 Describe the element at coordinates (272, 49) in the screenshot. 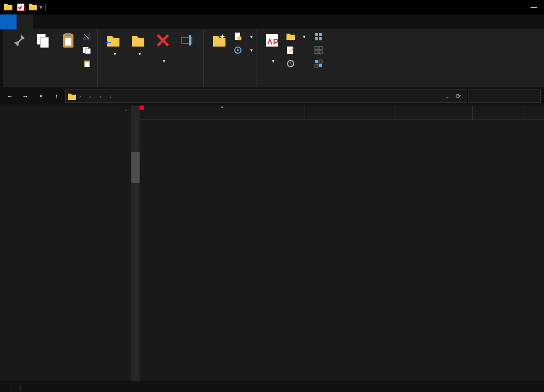

I see `properties-button: ▾` at that location.